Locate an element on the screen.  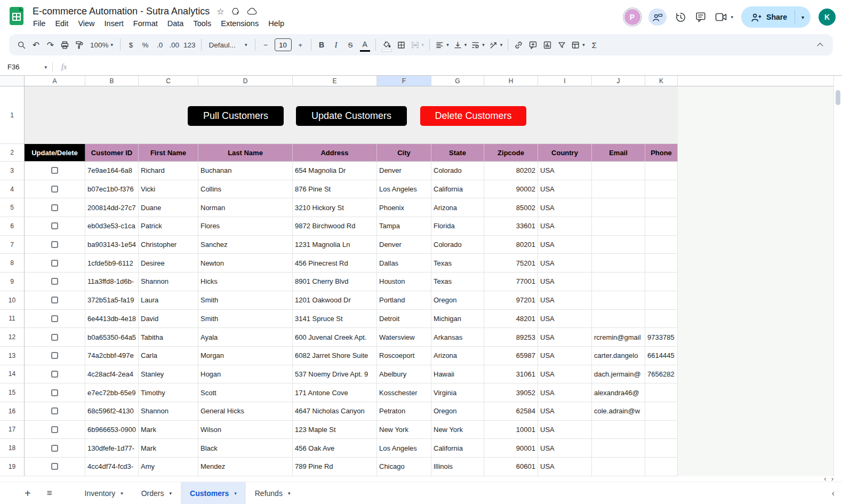
row-11-checkbox is located at coordinates (54, 319).